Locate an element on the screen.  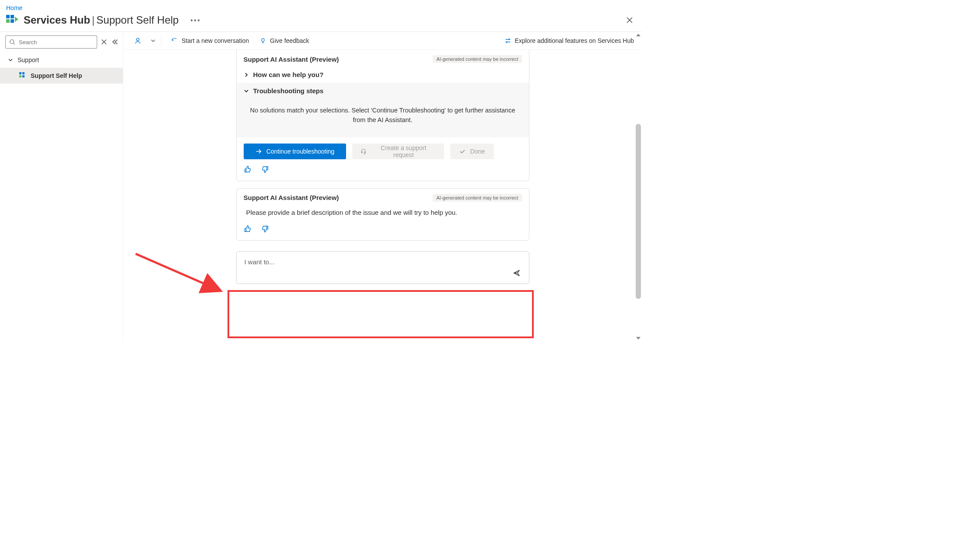
explore-features-link: Explore additional features on Services … is located at coordinates (569, 41).